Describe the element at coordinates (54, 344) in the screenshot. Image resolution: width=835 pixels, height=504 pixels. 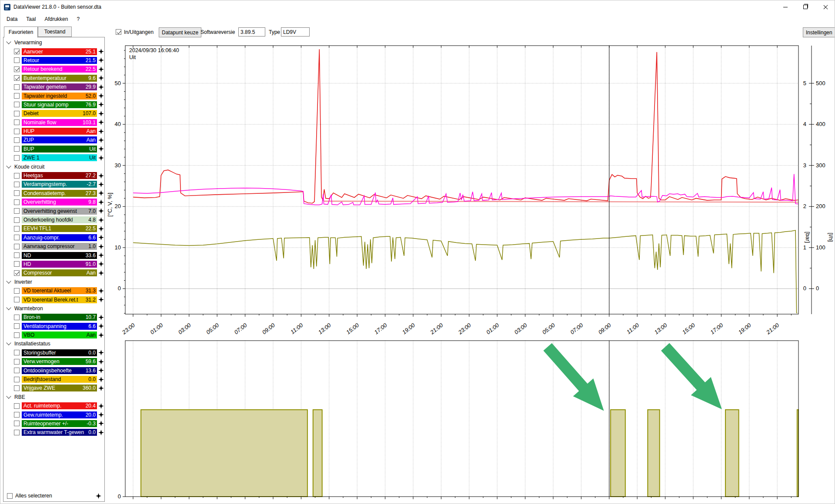
I see `sidebar-group-installatiestatus: Installatiestatus` at that location.